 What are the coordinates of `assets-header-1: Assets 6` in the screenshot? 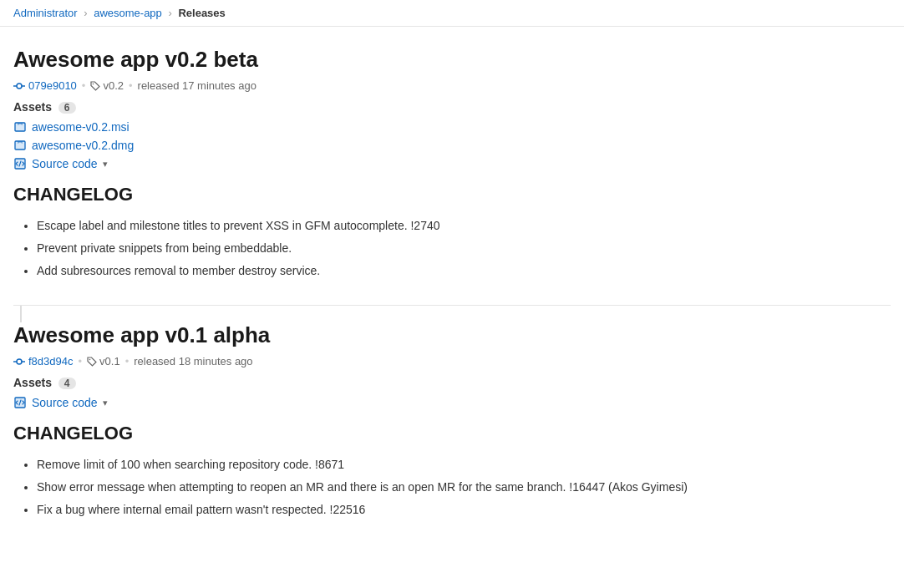 It's located at (452, 107).